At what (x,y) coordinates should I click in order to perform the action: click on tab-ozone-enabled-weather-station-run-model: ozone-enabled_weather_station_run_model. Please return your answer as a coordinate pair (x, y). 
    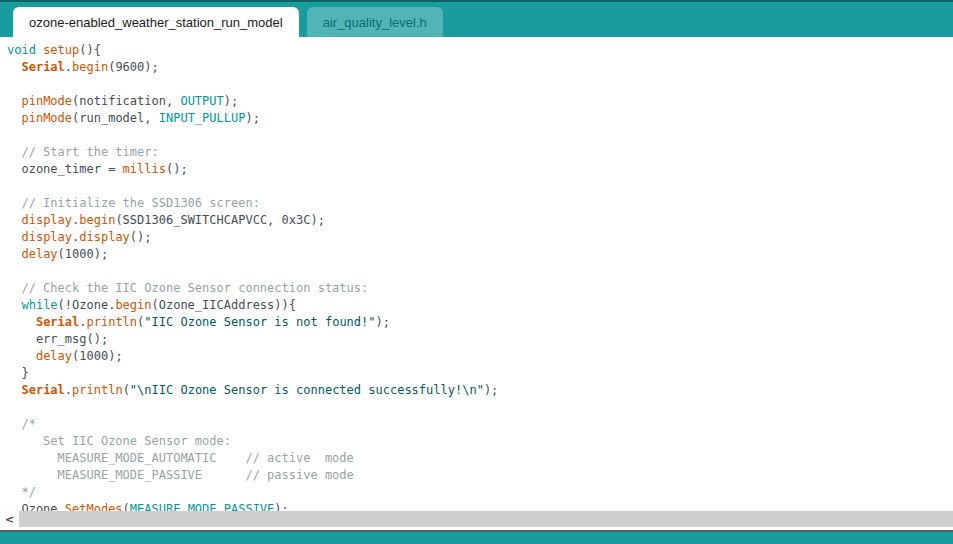
    Looking at the image, I should click on (156, 22).